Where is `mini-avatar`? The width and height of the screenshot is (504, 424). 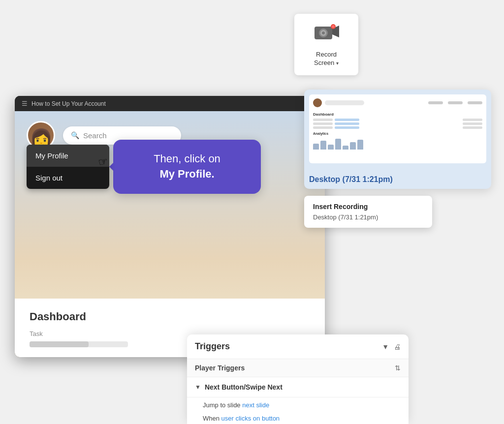 mini-avatar is located at coordinates (317, 103).